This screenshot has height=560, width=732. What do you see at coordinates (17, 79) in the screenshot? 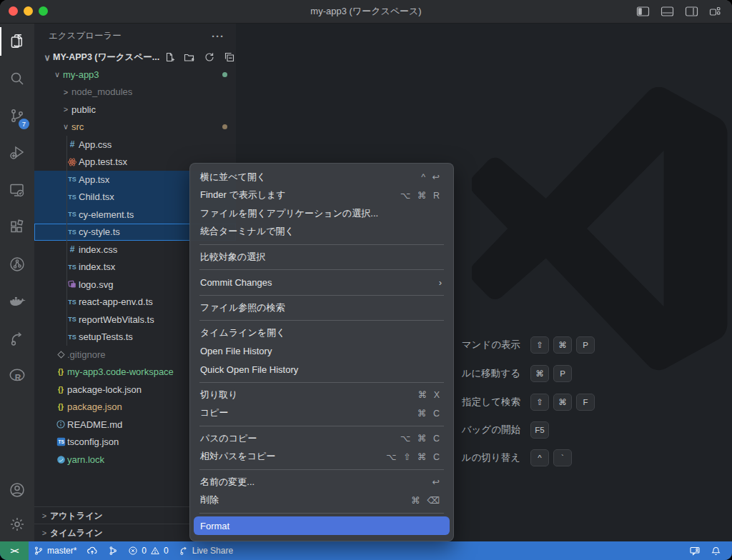
I see `activity-search` at bounding box center [17, 79].